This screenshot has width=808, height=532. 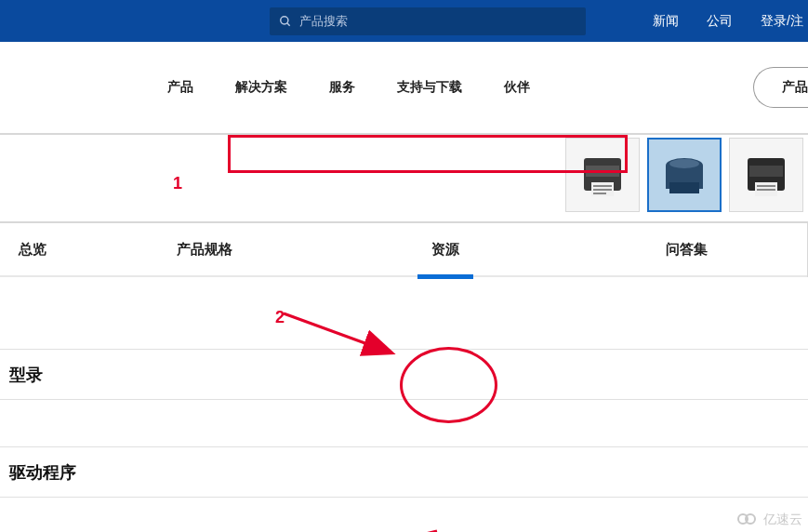 What do you see at coordinates (783, 520) in the screenshot?
I see `watermark-text: 亿速云` at bounding box center [783, 520].